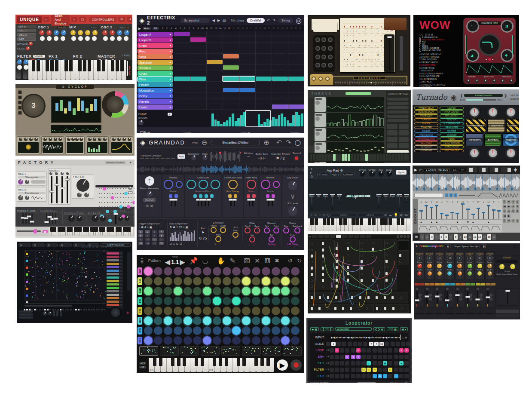 The image size is (532, 399). What do you see at coordinates (155, 74) in the screenshot?
I see `effect-row-label: Crush●` at bounding box center [155, 74].